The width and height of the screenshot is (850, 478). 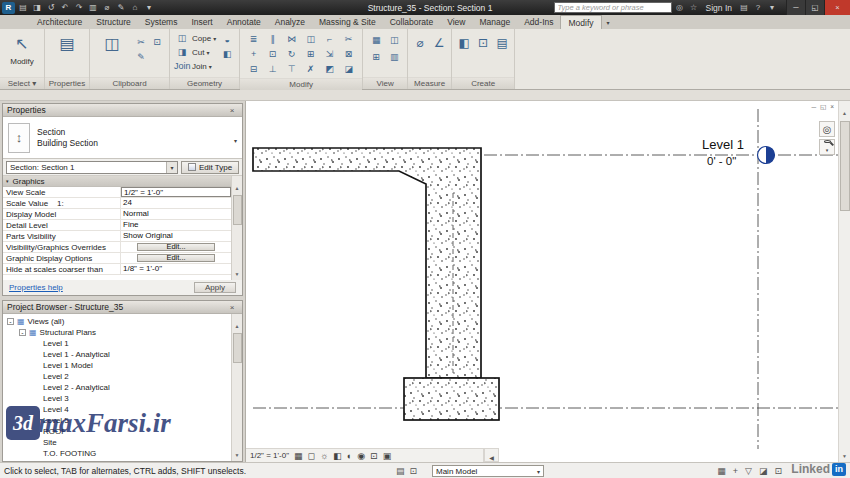 What do you see at coordinates (117, 388) in the screenshot?
I see `tree-item: Level 2 - Analytical` at bounding box center [117, 388].